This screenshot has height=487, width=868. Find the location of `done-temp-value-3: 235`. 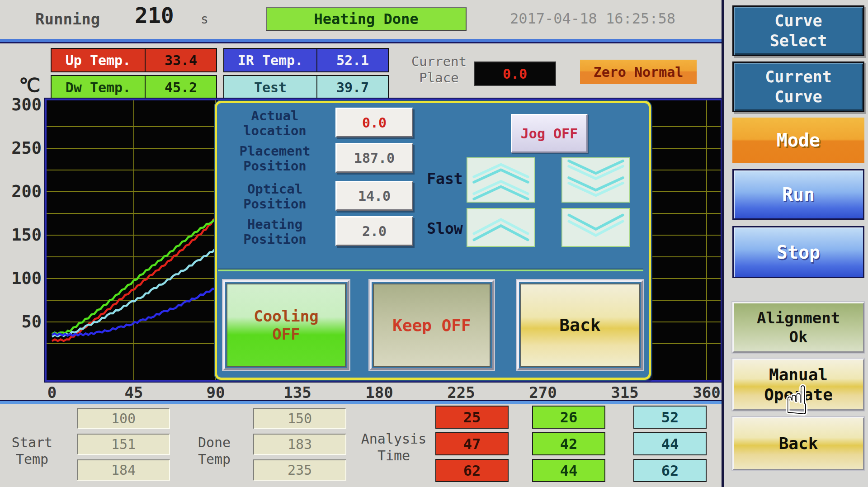

done-temp-value-3: 235 is located at coordinates (300, 470).